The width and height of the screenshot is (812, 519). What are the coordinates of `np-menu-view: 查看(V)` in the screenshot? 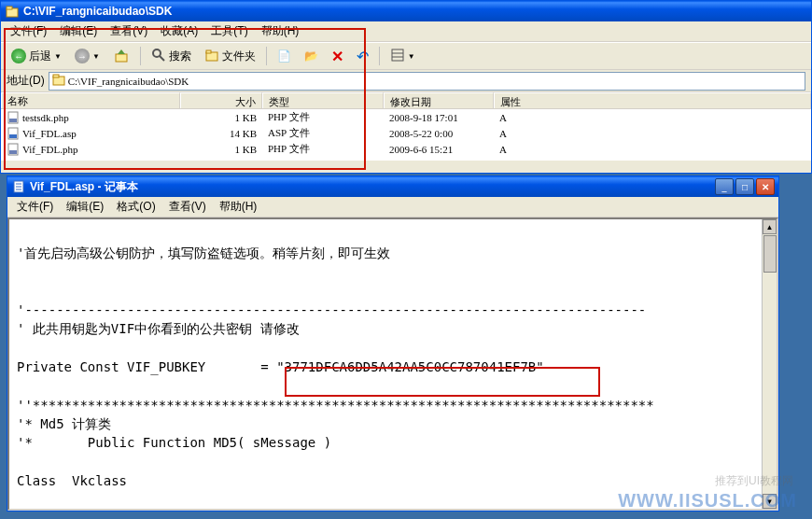 It's located at (188, 207).